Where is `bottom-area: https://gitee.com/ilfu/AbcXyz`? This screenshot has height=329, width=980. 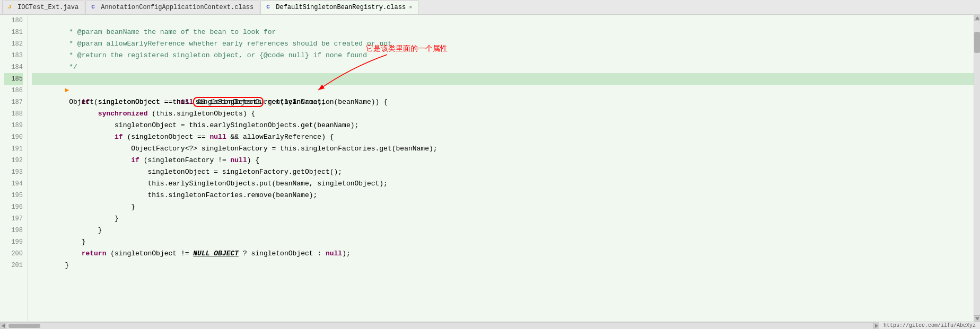 bottom-area: https://gitee.com/ilfu/AbcXyz is located at coordinates (490, 325).